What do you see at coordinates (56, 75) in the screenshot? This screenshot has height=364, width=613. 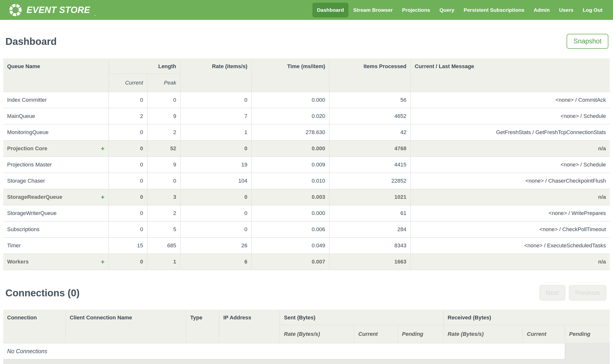 I see `col-header-queue-name: Queue Name` at bounding box center [56, 75].